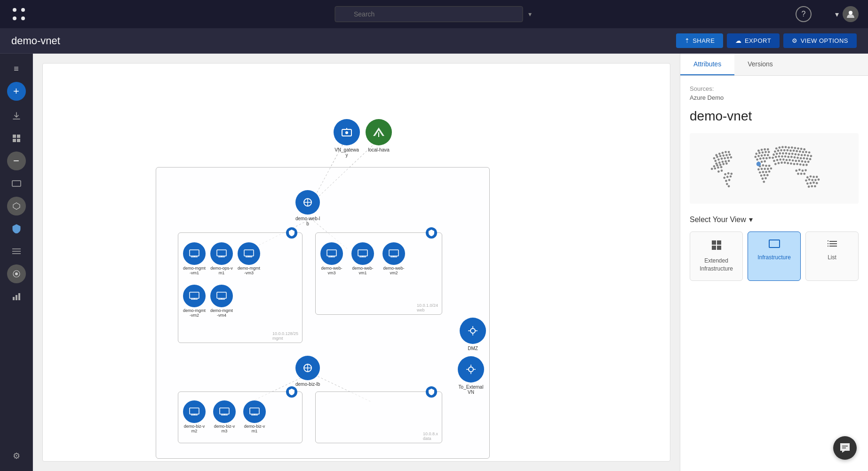 The height and width of the screenshot is (471, 868). What do you see at coordinates (820, 40) in the screenshot?
I see `view-options-button: ⚙ VIEW OPTIONS` at bounding box center [820, 40].